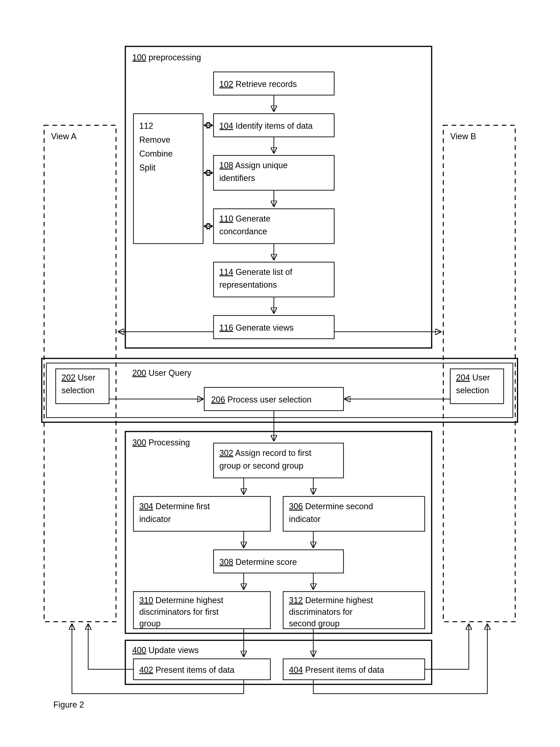  I want to click on label-102: Retrieve records, so click(266, 84).